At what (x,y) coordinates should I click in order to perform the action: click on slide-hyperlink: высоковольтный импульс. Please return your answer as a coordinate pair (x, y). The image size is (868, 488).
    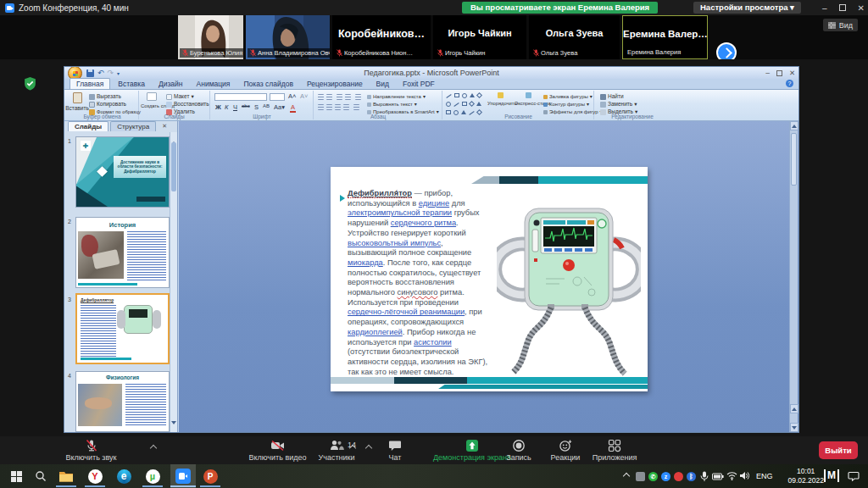
    Looking at the image, I should click on (394, 243).